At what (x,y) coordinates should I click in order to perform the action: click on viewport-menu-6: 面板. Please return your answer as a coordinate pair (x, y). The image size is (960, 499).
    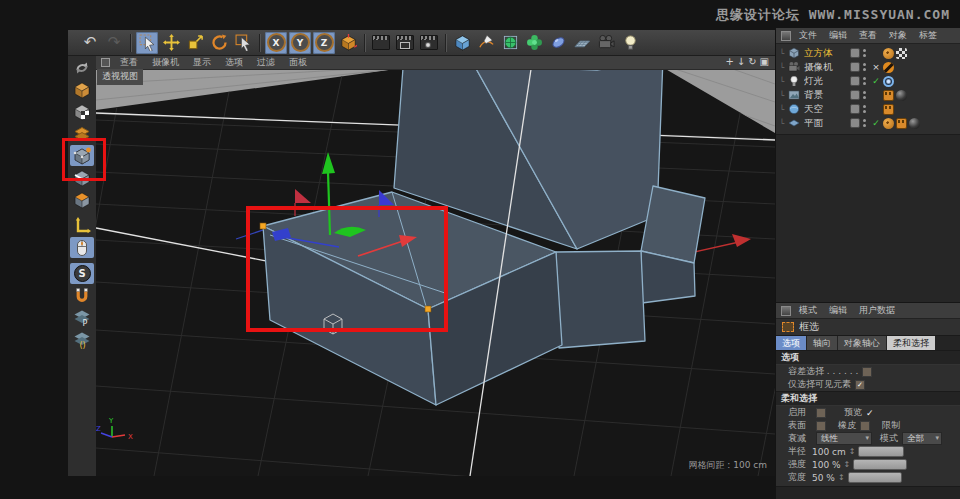
    Looking at the image, I should click on (298, 62).